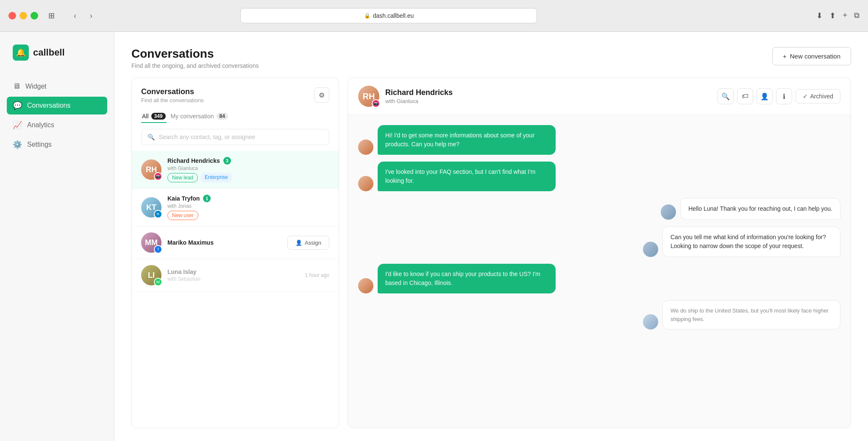 The height and width of the screenshot is (441, 868). Describe the element at coordinates (820, 16) in the screenshot. I see `download-icon: ⬇` at that location.